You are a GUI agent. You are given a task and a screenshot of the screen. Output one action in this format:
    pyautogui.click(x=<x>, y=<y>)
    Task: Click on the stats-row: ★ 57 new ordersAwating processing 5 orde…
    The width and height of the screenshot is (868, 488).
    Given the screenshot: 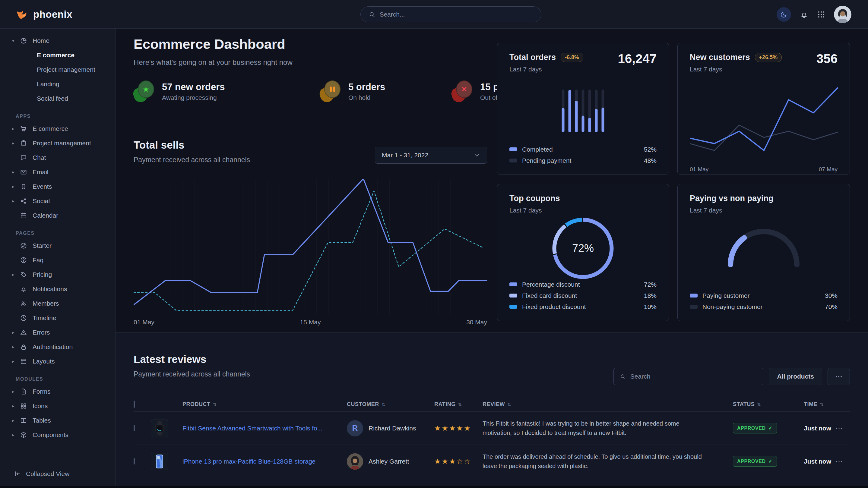 What is the action you would take?
    pyautogui.click(x=334, y=91)
    